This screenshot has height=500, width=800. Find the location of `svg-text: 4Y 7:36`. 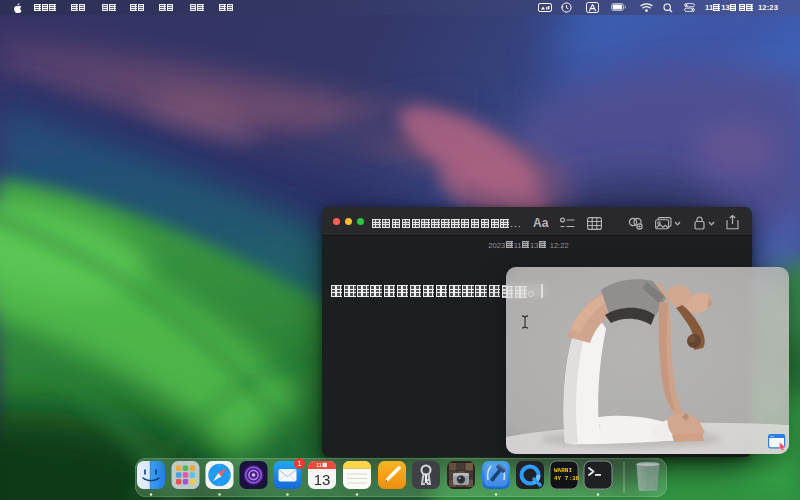

svg-text: 4Y 7:36 is located at coordinates (567, 478).